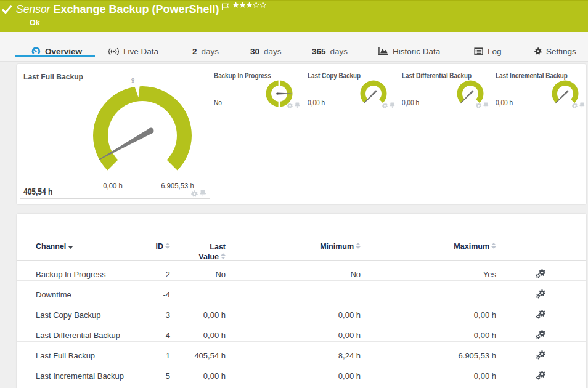  I want to click on gauge-value: No, so click(218, 102).